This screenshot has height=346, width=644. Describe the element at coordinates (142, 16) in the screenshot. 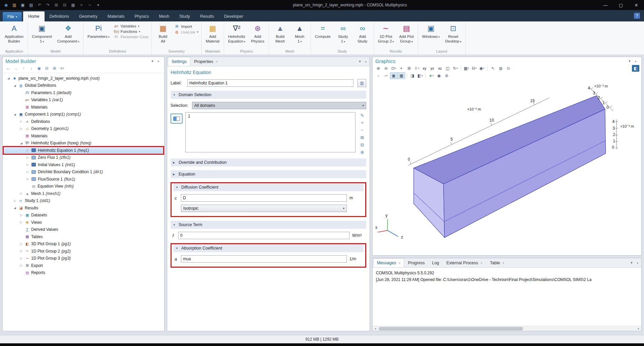

I see `ribbon-tab-physics: Physics` at that location.